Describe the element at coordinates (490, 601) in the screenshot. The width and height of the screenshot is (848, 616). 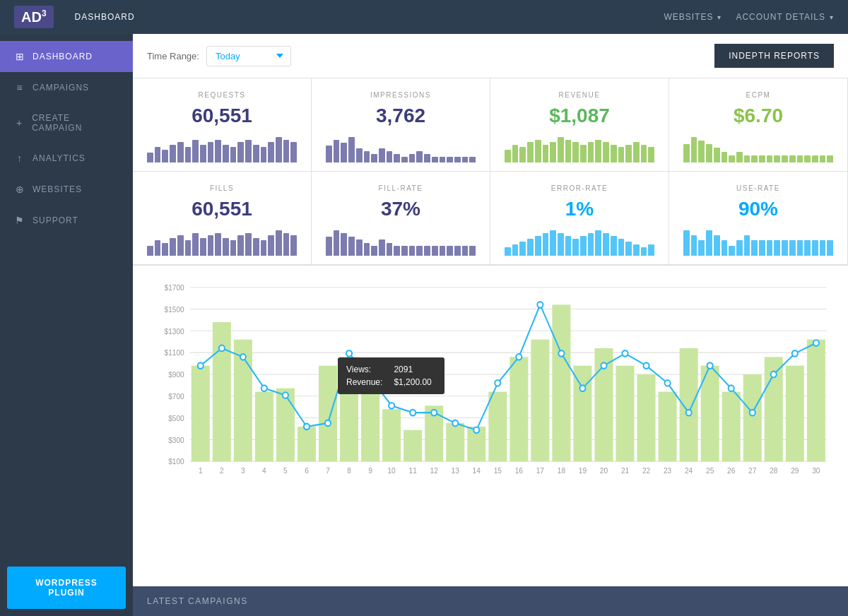
I see `latest-campaigns-bar: LATEST CAMPAIGNS` at that location.